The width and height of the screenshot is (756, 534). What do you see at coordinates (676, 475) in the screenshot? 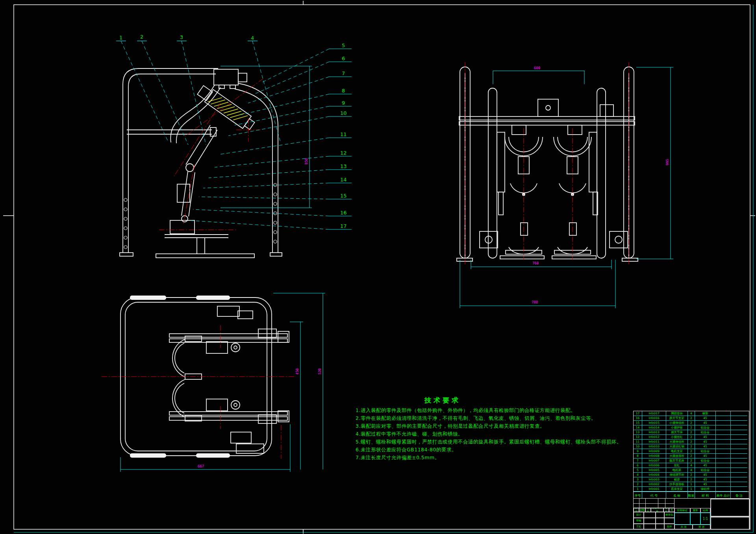
I see `part-name: 伸缩调节杆` at bounding box center [676, 475].